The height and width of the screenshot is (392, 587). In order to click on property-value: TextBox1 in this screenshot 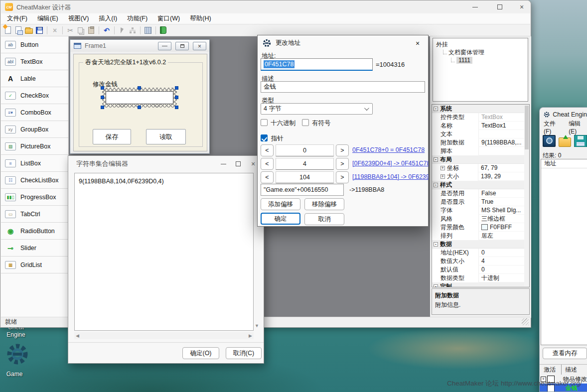, I will do `click(504, 126)`.